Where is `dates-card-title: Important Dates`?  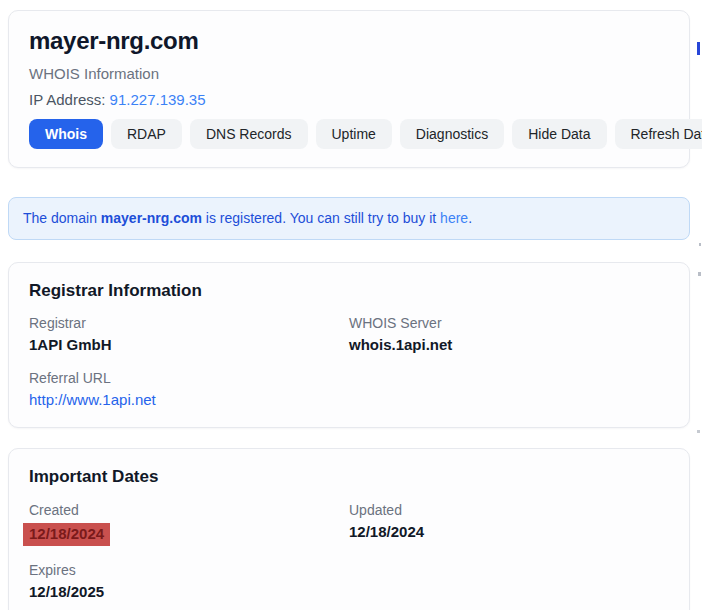 dates-card-title: Important Dates is located at coordinates (349, 477).